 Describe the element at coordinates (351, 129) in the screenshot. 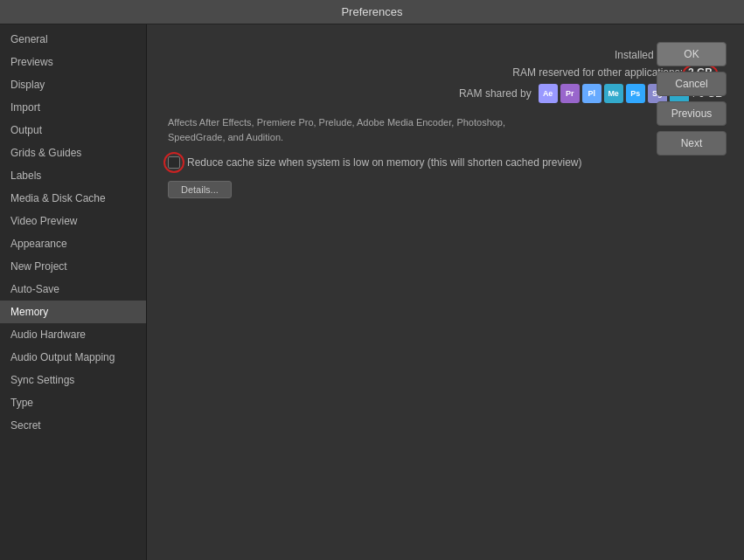

I see `affects-text: Affects After Effects, Premiere Pro, Pre…` at that location.